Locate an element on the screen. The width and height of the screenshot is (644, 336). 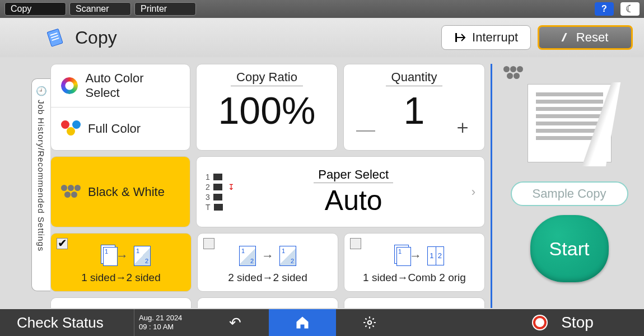
duplex-comb2-diagram: 21 → 12 is located at coordinates (414, 256).